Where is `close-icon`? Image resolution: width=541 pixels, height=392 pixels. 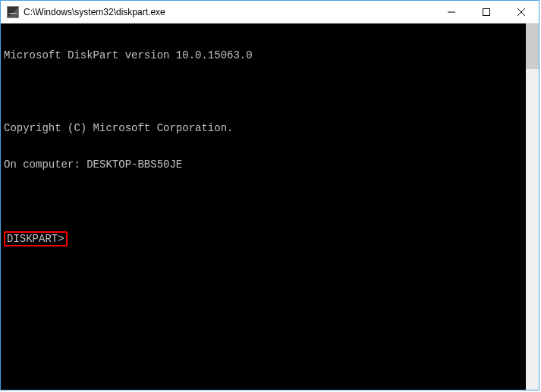 close-icon is located at coordinates (521, 12).